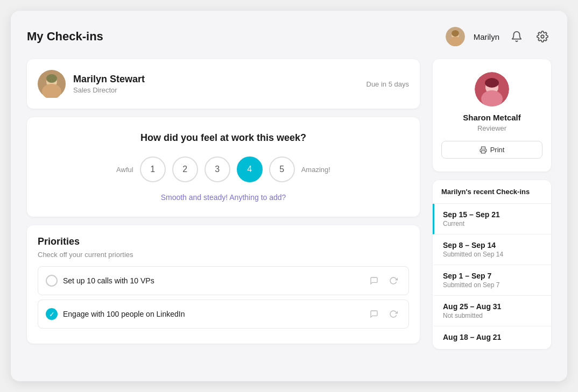  Describe the element at coordinates (388, 84) in the screenshot. I see `due-date: Due in 5 days` at that location.